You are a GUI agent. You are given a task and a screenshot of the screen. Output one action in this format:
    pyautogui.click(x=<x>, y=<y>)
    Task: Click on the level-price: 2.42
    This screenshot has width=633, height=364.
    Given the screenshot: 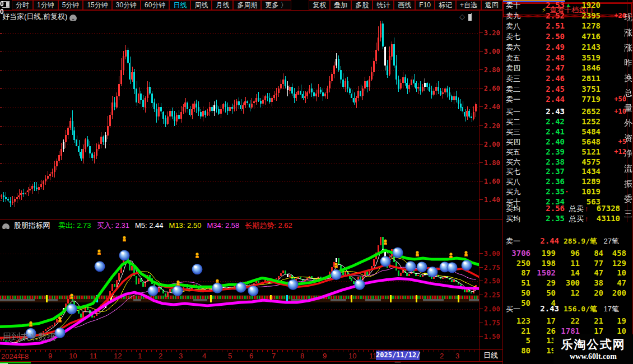 What is the action you would take?
    pyautogui.click(x=545, y=122)
    